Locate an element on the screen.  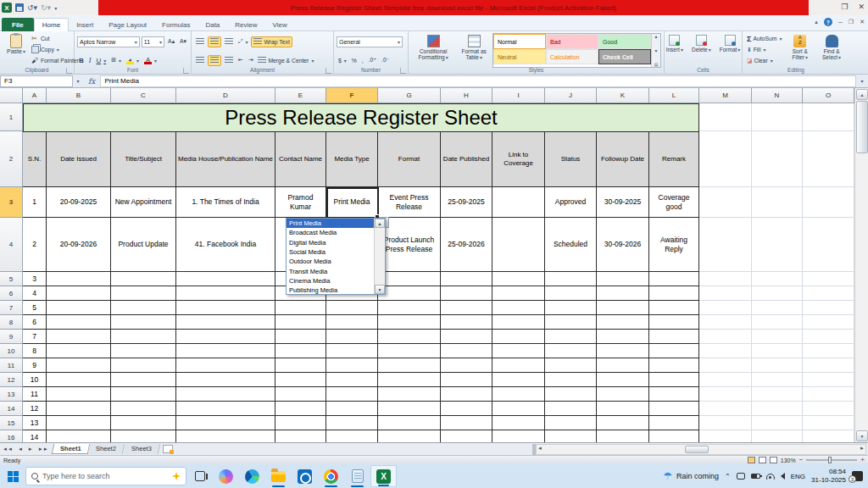
row-header-10: 10 is located at coordinates (12, 351).